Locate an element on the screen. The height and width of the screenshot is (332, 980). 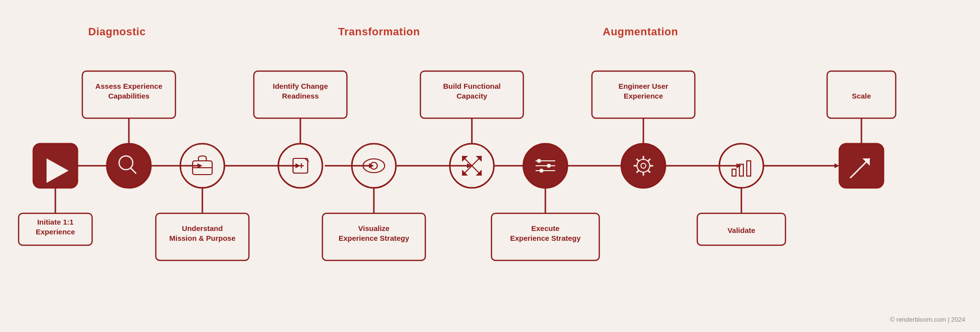
svg-text: Initiate 1:1 is located at coordinates (55, 222).